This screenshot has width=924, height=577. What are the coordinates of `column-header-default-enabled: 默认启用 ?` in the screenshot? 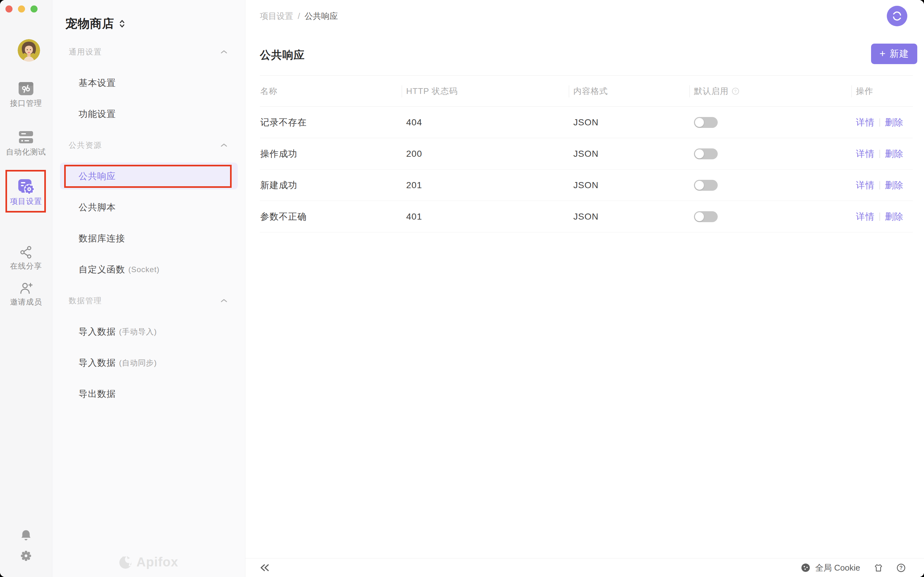 It's located at (771, 91).